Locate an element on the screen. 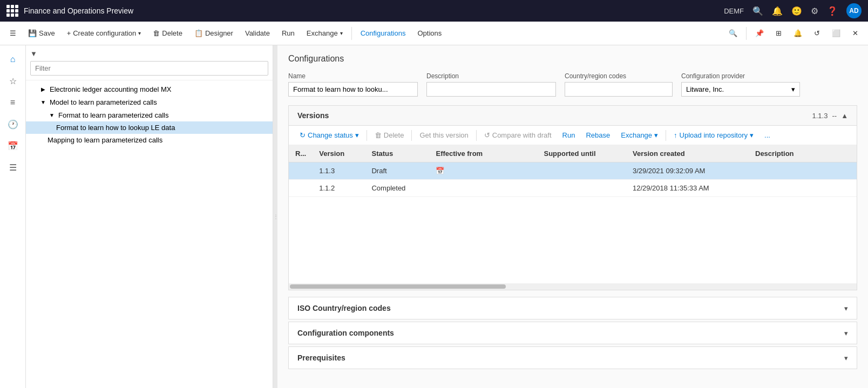  left-nav: ⌂ ☆ ≡ 🕐 📅 ☰ is located at coordinates (13, 217).